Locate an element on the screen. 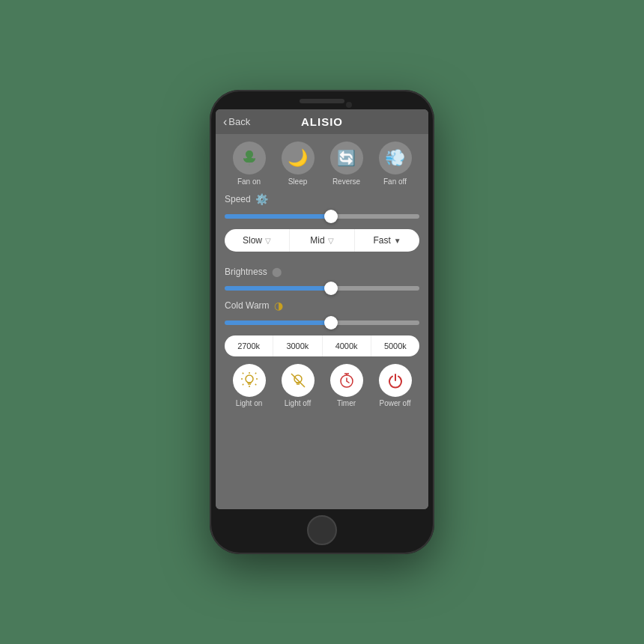  temp-4000k-label: 4000k is located at coordinates (347, 346).